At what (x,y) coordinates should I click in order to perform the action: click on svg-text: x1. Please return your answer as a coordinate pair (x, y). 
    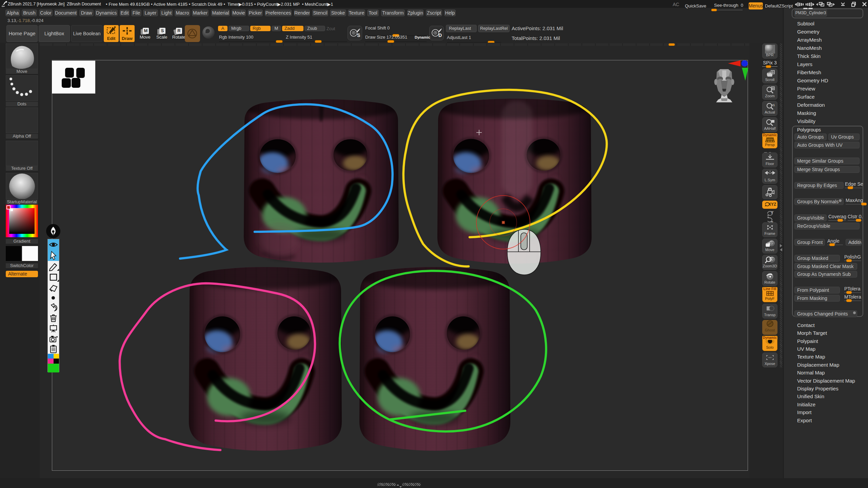
    Looking at the image, I should click on (773, 105).